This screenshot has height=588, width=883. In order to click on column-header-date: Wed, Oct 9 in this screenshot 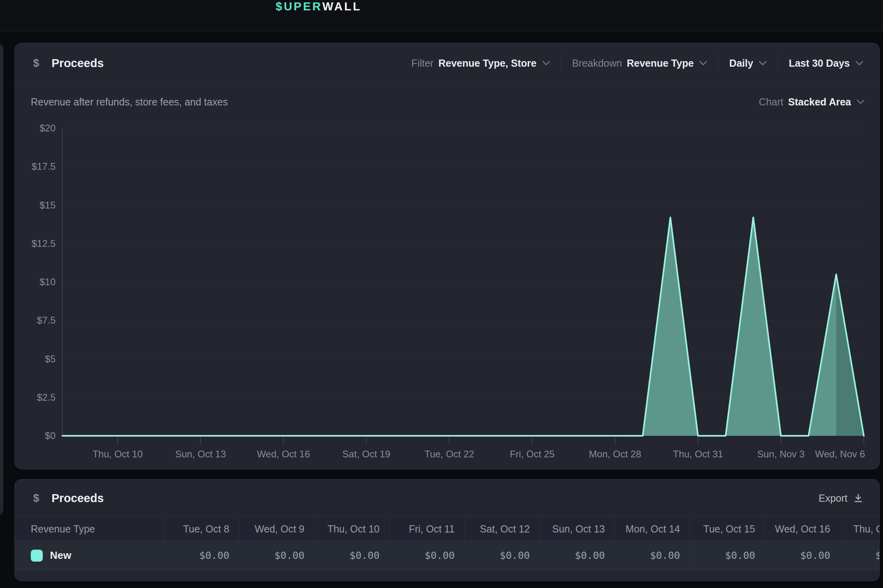, I will do `click(277, 529)`.